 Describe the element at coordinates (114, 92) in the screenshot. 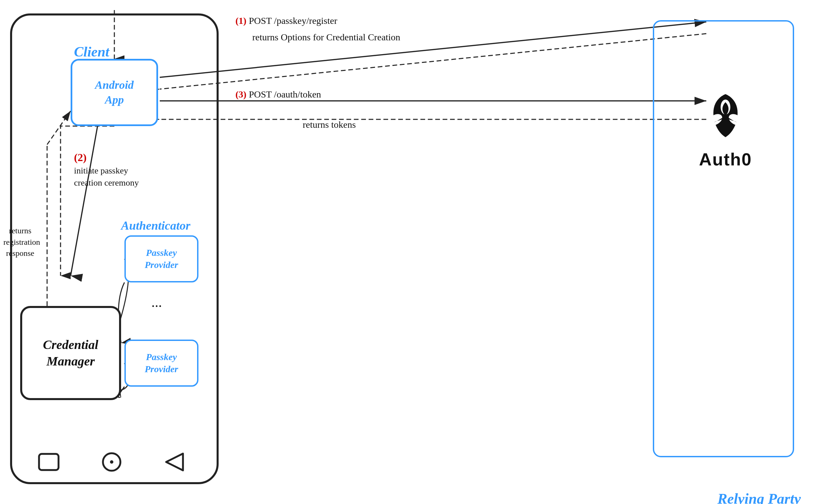

I see `android-app-box: AndroidApp` at that location.